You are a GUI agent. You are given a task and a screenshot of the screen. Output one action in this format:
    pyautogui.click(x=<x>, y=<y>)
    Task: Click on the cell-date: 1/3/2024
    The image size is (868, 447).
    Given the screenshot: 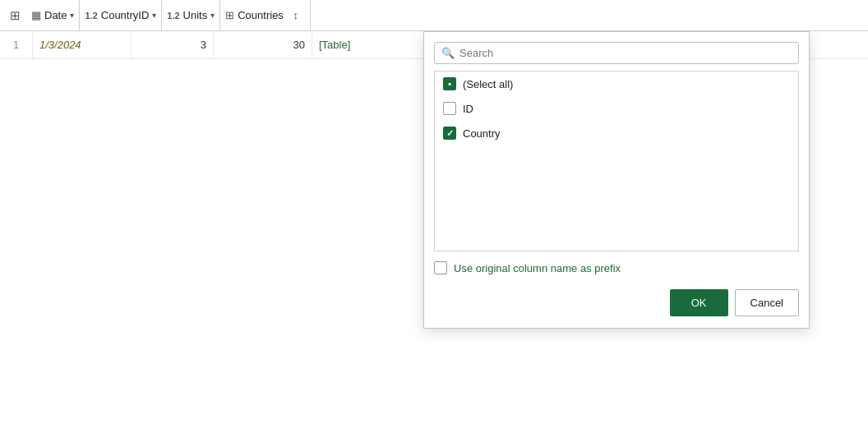 What is the action you would take?
    pyautogui.click(x=82, y=44)
    